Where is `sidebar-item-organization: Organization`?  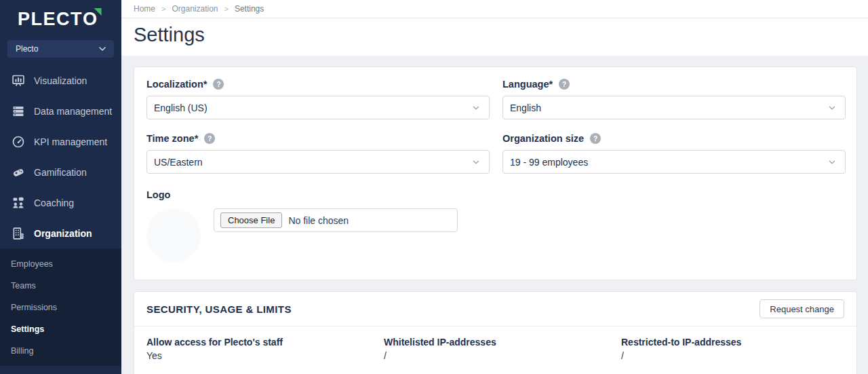
sidebar-item-organization: Organization is located at coordinates (61, 233).